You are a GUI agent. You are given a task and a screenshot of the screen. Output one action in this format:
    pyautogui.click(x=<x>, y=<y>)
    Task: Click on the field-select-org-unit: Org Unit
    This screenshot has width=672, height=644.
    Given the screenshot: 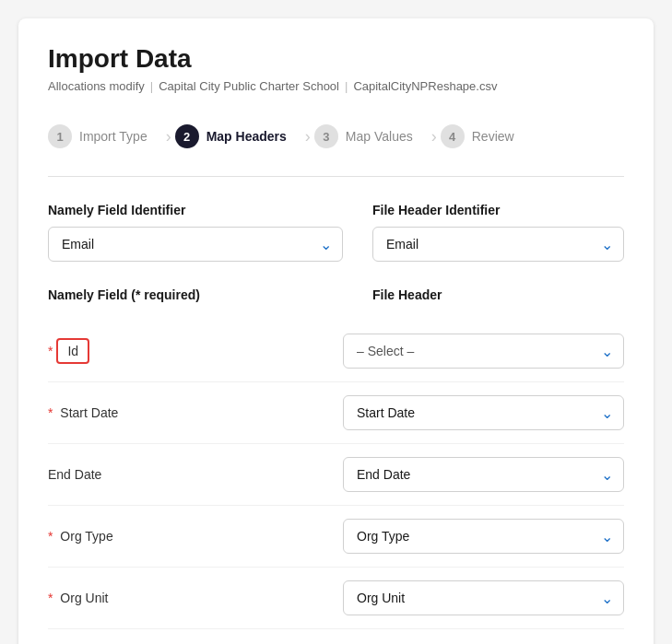 What is the action you would take?
    pyautogui.click(x=483, y=598)
    